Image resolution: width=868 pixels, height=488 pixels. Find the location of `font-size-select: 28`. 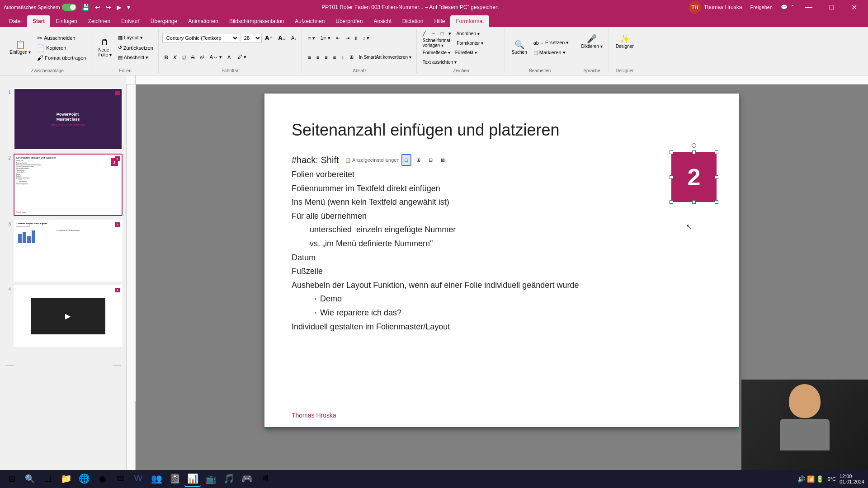

font-size-select: 28 is located at coordinates (251, 38).